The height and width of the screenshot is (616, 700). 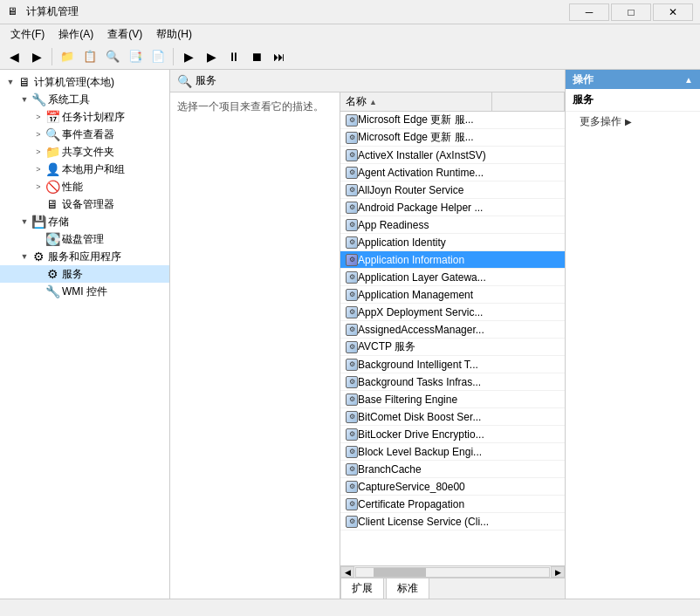 I want to click on list-item: ⚙ BranchCache, so click(x=452, y=469).